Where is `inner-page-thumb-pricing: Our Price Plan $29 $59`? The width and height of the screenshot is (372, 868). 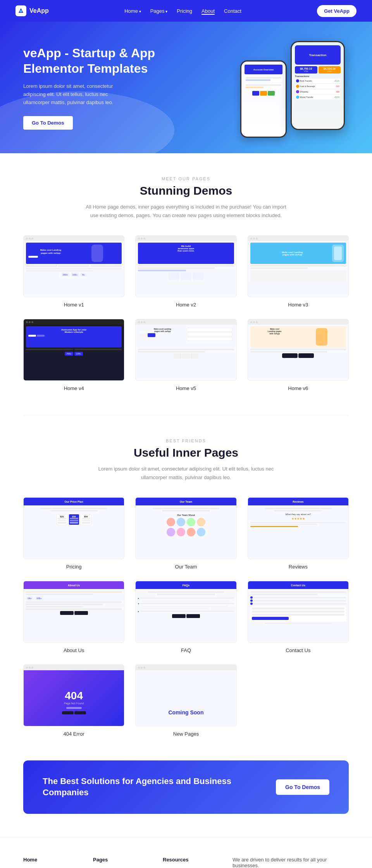 inner-page-thumb-pricing: Our Price Plan $29 $59 is located at coordinates (74, 528).